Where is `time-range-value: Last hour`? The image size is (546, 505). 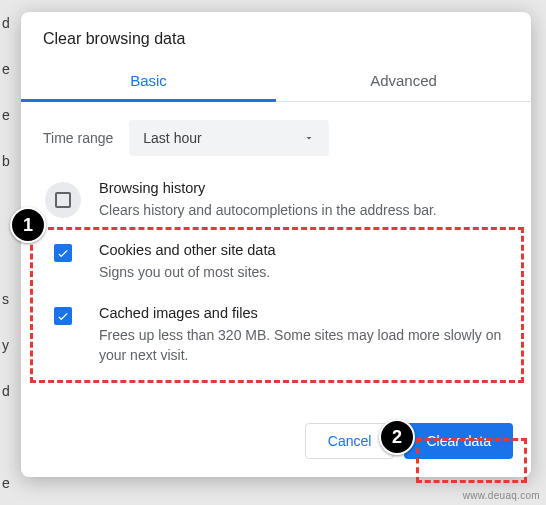 time-range-value: Last hour is located at coordinates (172, 138).